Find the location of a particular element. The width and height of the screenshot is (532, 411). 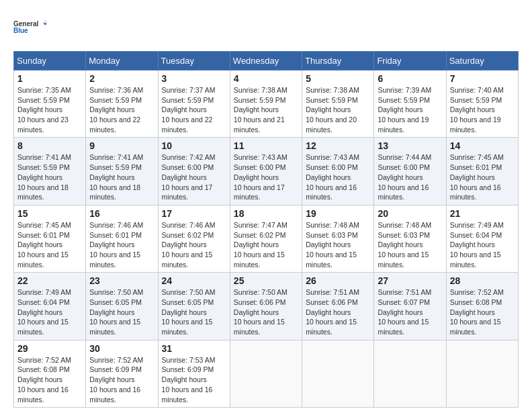

svg-text: Blue is located at coordinates (21, 31).